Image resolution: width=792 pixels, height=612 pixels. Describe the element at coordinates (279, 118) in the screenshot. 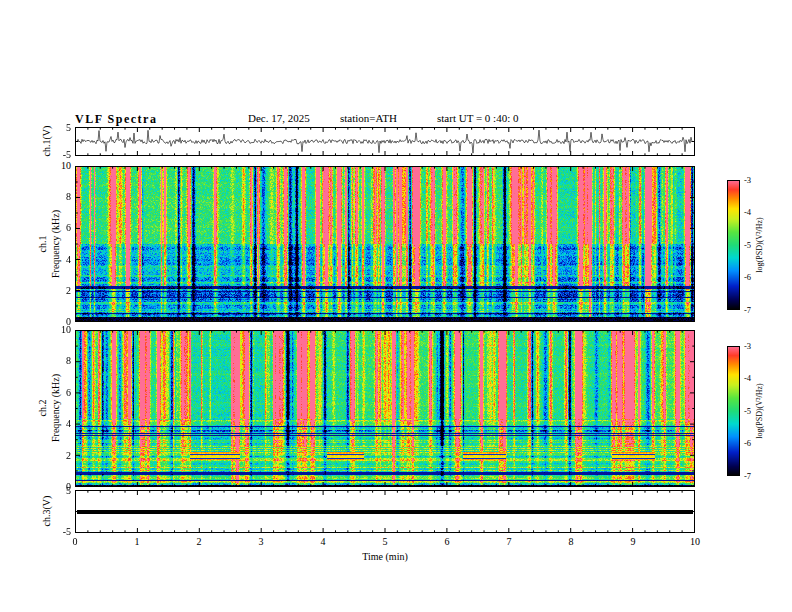

I see `header-date: Dec. 17, 2025` at that location.